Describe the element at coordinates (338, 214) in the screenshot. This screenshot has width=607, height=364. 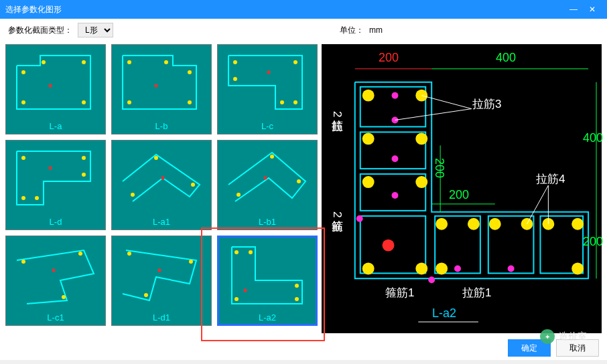
I see `label-gujin2: 箍筋2` at that location.